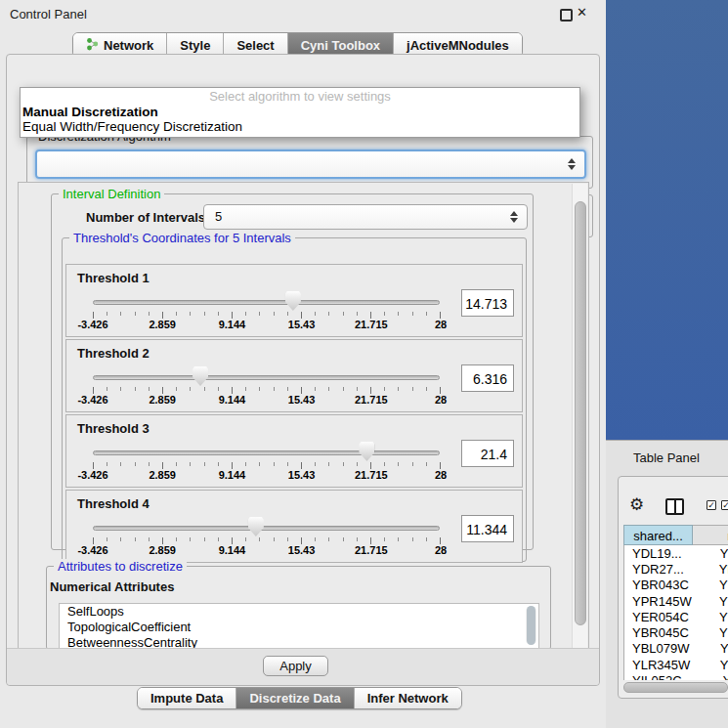  What do you see at coordinates (659, 618) in the screenshot?
I see `cell-shared-name: YER054C` at bounding box center [659, 618].